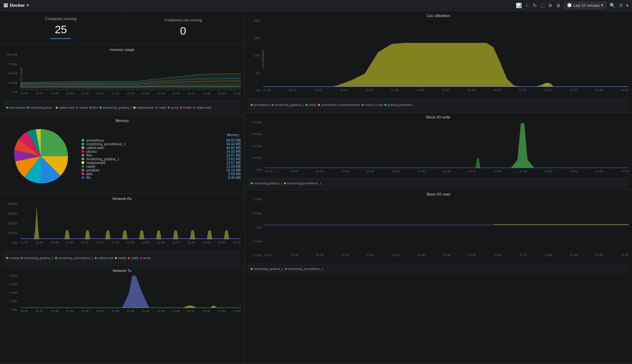  I want to click on running-value: 25, so click(61, 30).